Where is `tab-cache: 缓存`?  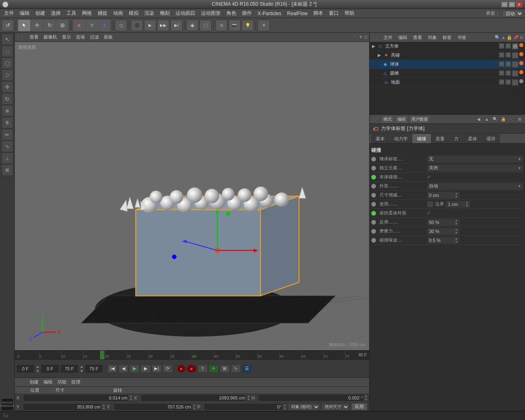
tab-cache: 缓存 is located at coordinates (491, 139).